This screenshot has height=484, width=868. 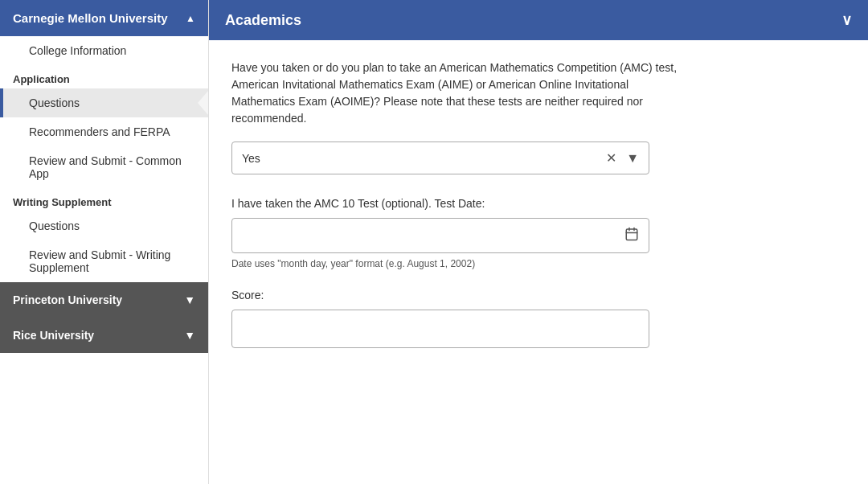 I want to click on sidebar-section-application: Application, so click(x=104, y=77).